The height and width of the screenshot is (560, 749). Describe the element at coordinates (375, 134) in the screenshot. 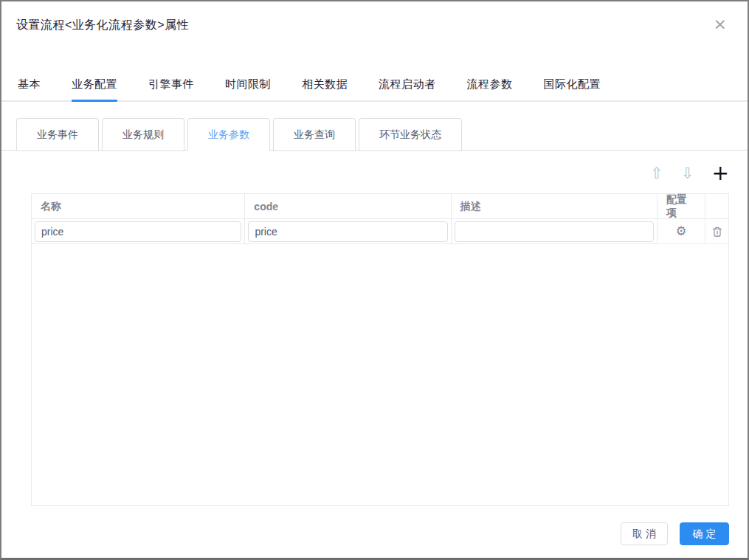

I see `sub-tabs: 业务事件 业务规则 业务参数 业务查询 环节业务状态` at that location.